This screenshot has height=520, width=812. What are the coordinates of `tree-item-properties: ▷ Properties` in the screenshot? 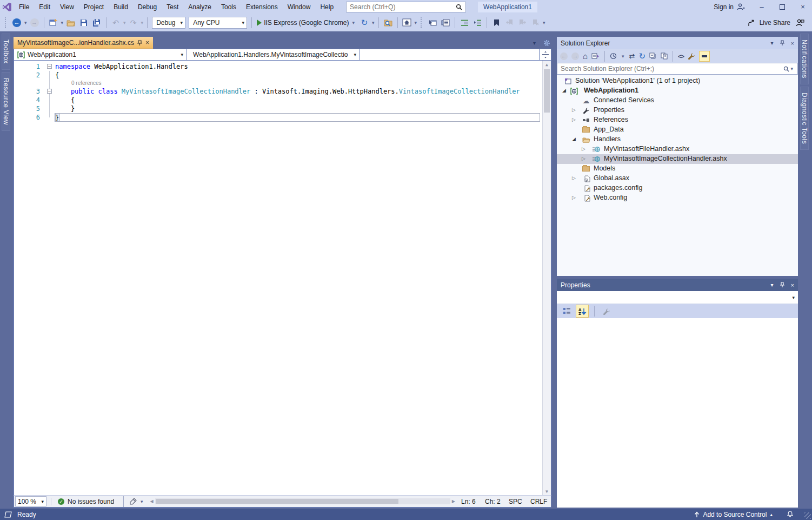 It's located at (677, 110).